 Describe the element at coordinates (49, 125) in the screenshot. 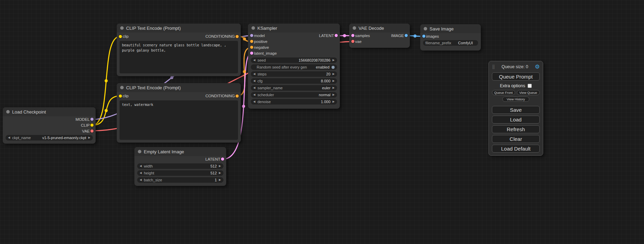

I see `node-load-checkpoint: Load Checkpoint MODEL CLIP VAE ◀ ckpt_na…` at that location.